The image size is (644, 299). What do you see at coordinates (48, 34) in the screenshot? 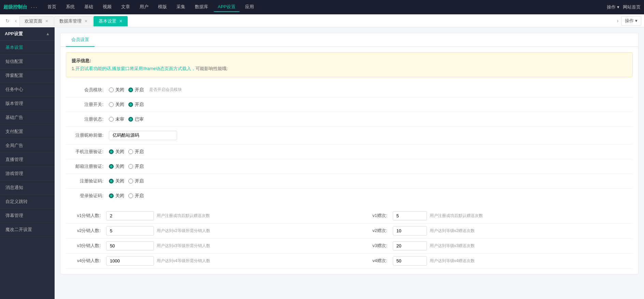
I see `sidebar-collapse-btn: ▲` at bounding box center [48, 34].